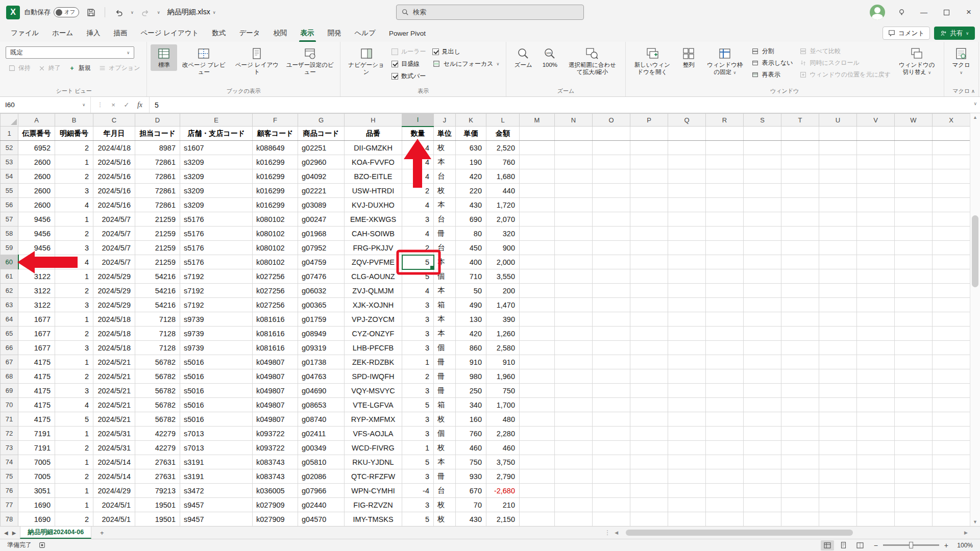 The height and width of the screenshot is (551, 980). Describe the element at coordinates (649, 148) in the screenshot. I see `cell-P52` at that location.